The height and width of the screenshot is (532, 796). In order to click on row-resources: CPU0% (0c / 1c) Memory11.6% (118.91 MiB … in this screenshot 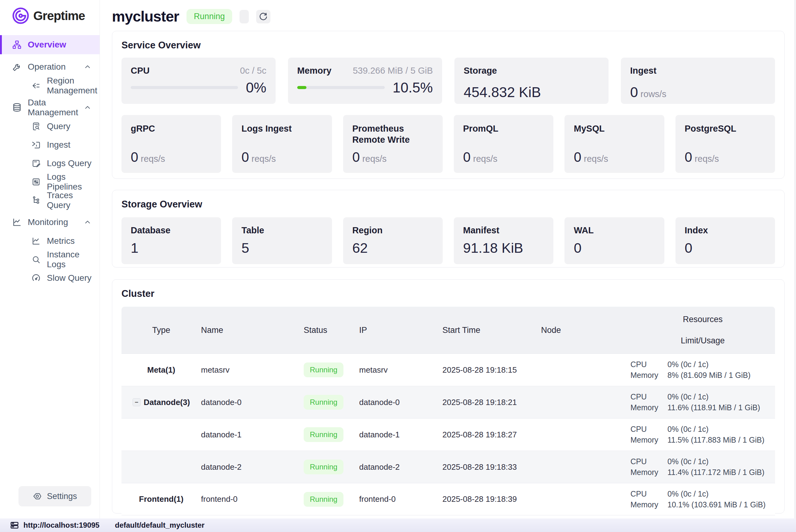, I will do `click(702, 402)`.